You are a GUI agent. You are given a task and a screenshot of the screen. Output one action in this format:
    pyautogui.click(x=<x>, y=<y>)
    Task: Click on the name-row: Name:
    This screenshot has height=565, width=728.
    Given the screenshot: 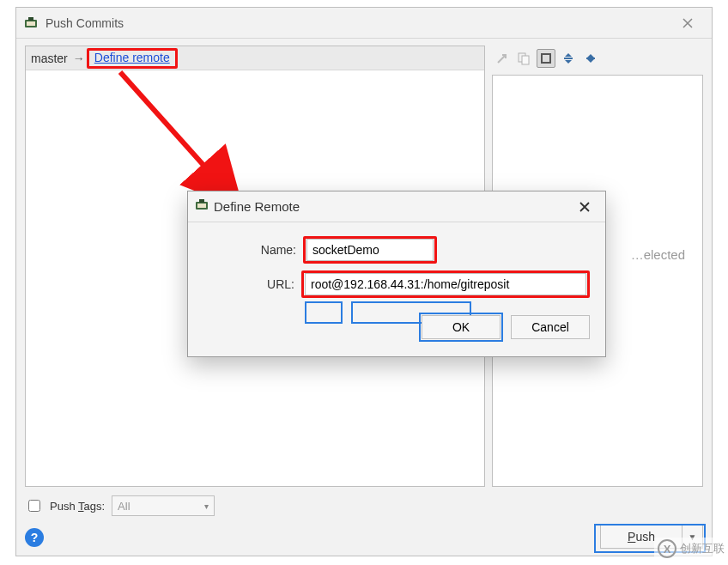 What is the action you would take?
    pyautogui.click(x=397, y=250)
    